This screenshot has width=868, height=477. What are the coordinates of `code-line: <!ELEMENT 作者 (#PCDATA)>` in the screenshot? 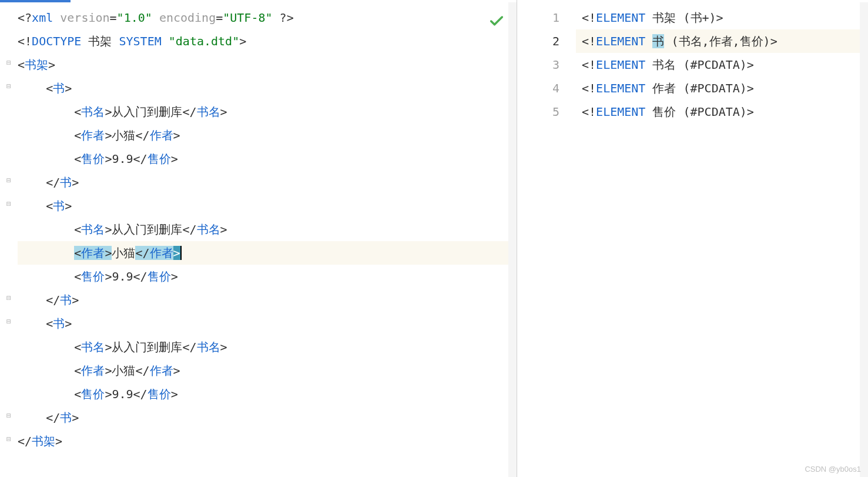 It's located at (725, 88).